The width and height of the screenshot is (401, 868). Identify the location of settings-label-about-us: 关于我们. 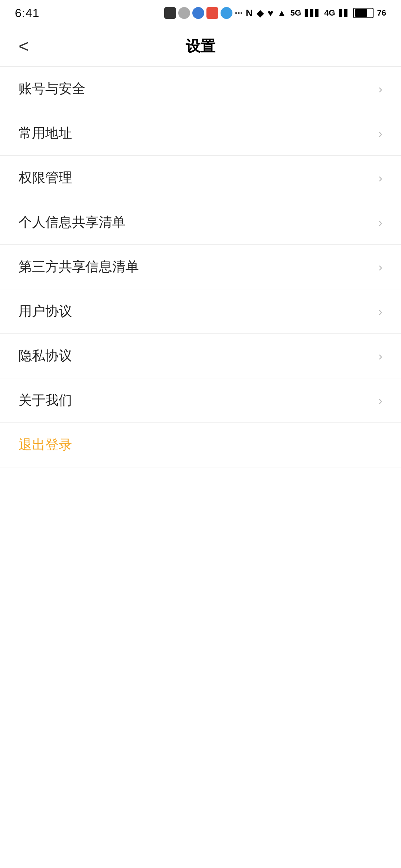
(45, 401).